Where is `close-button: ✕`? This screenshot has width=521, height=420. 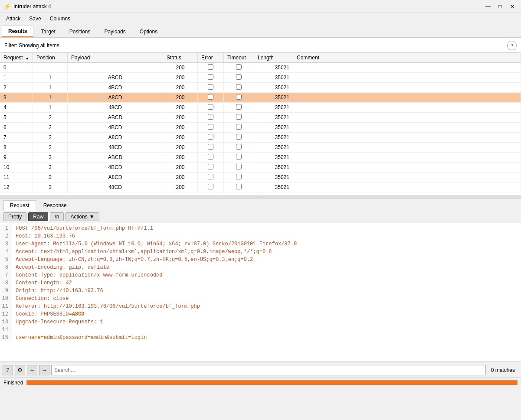
close-button: ✕ is located at coordinates (512, 7).